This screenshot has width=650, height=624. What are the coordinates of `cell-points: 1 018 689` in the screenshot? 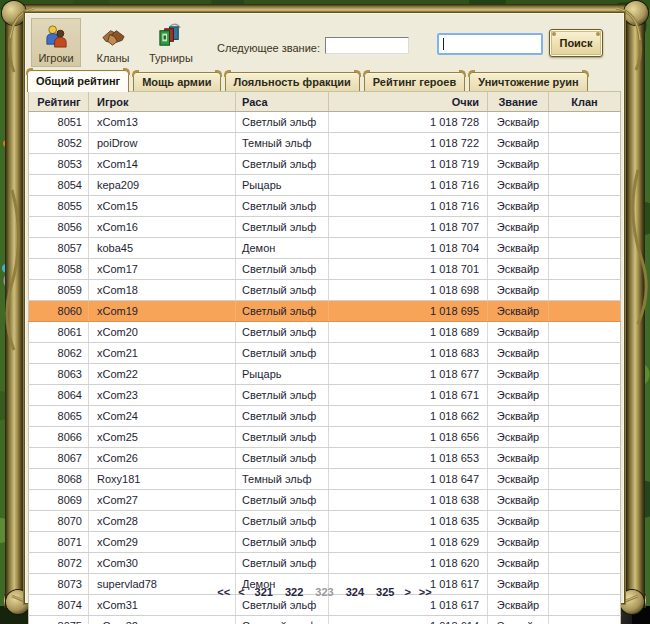 It's located at (408, 332).